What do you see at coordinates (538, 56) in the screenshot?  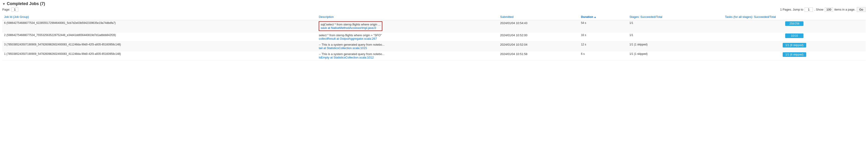 I see `submitted-cell: 2024/01/04 10:51:58` at bounding box center [538, 56].